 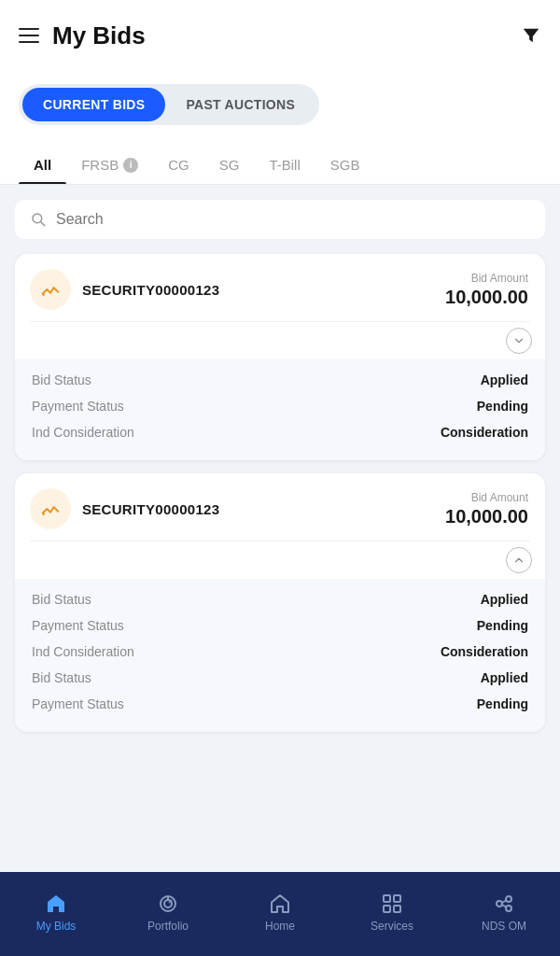 What do you see at coordinates (280, 164) in the screenshot?
I see `filter-tabs: All FRSB i CG SG T-Bill SGB` at bounding box center [280, 164].